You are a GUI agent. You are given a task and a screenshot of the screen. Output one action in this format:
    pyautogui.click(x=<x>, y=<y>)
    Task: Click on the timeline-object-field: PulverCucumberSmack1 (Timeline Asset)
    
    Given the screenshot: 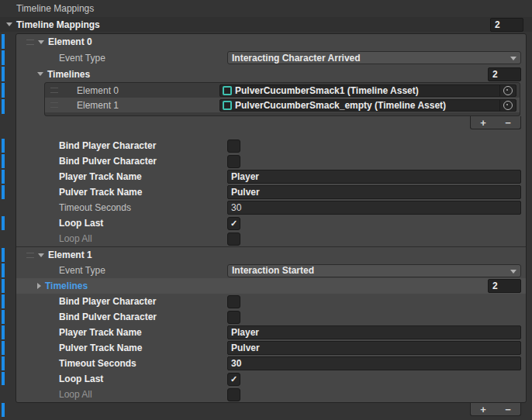 What is the action you would take?
    pyautogui.click(x=368, y=91)
    